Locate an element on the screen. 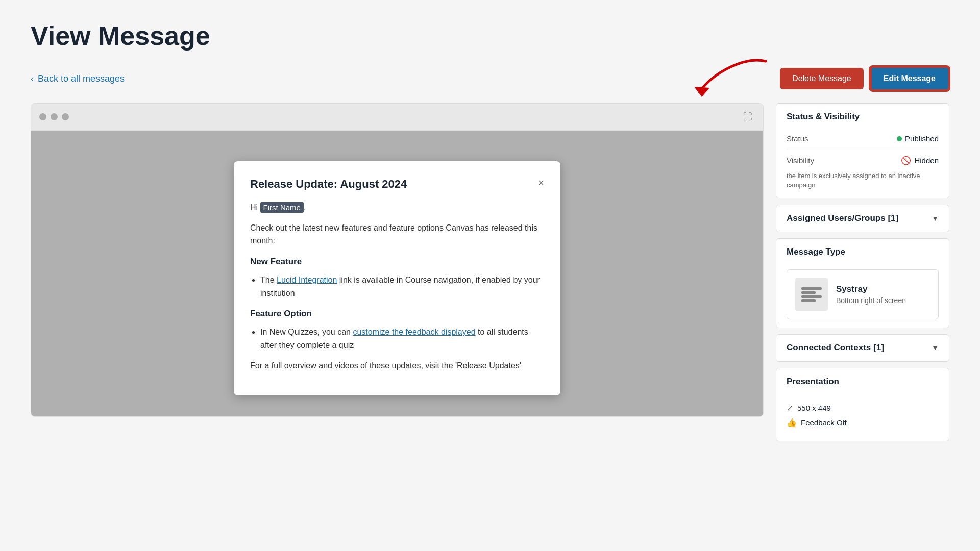 The image size is (980, 551). presentation-label: Presentation is located at coordinates (813, 382).